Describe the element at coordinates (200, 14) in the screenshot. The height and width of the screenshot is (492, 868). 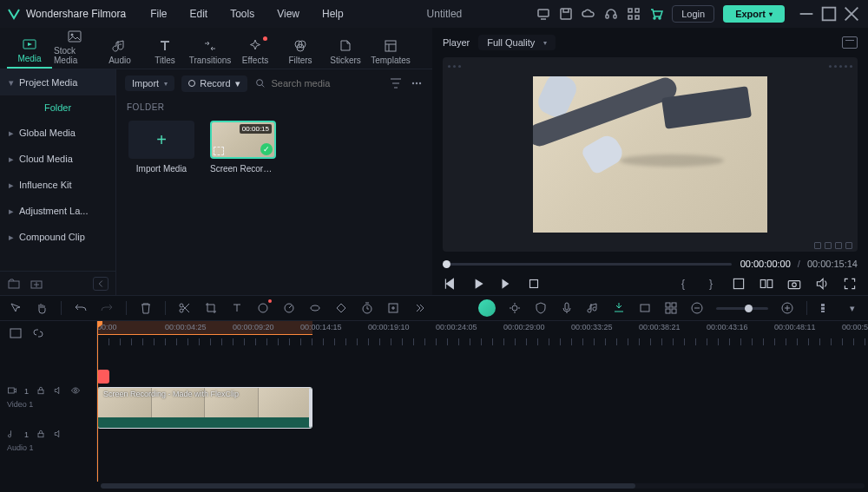
I see `menu-edit: Edit` at that location.